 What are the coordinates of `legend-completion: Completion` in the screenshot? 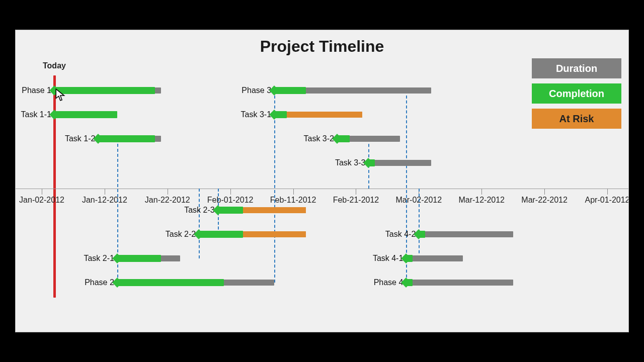 It's located at (577, 94).